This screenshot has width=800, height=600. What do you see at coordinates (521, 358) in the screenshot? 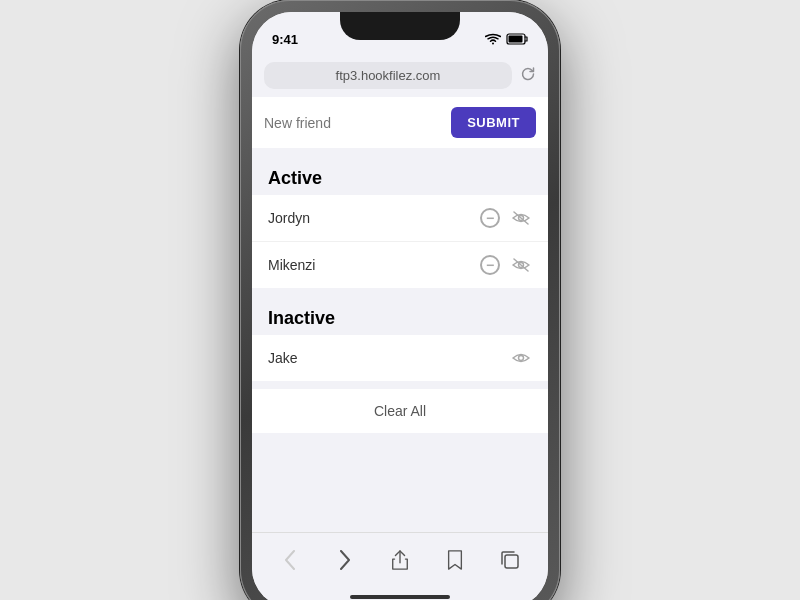
I see `show-jake-button` at bounding box center [521, 358].